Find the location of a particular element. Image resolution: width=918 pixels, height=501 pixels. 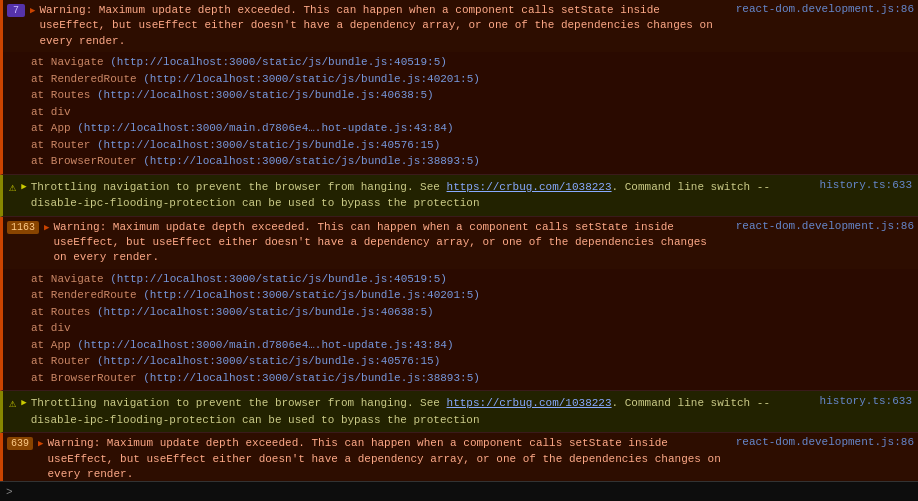

stack-line-3-5: at Router (http://localhost:3000/static/… is located at coordinates (472, 362).